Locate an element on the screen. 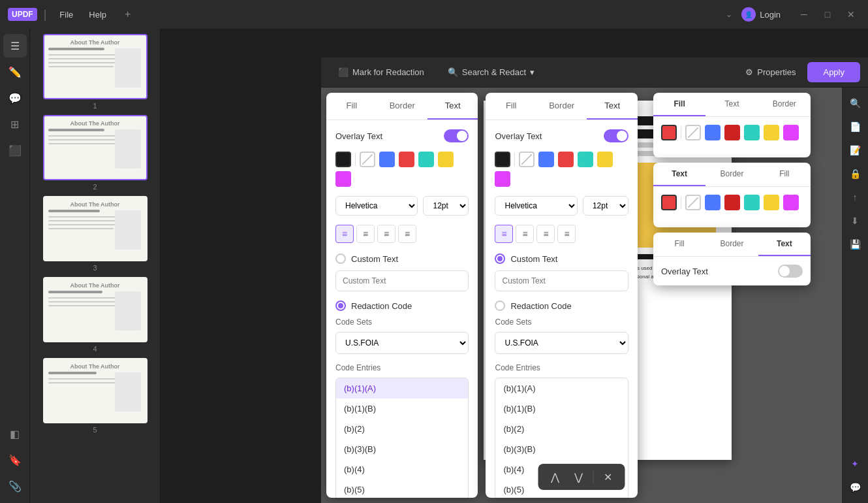 Image resolution: width=868 pixels, height=503 pixels. panel2-align-justify: ≡ is located at coordinates (566, 234).